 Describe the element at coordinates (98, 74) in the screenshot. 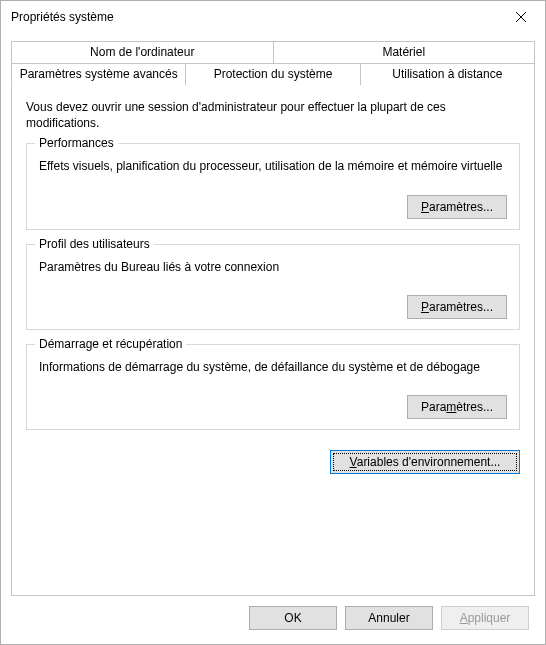

I see `tab-advanced: Paramètres système avancés` at that location.